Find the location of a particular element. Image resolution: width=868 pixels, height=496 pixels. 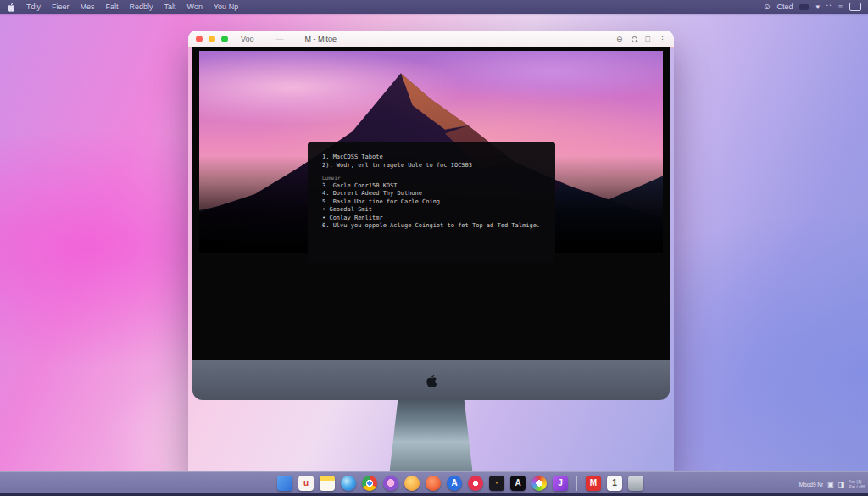

orange-app-dock-icon is located at coordinates (412, 483).